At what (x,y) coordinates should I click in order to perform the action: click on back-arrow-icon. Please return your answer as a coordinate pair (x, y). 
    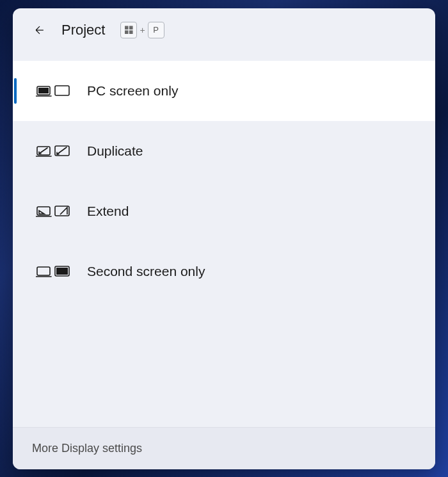
    Looking at the image, I should click on (40, 30).